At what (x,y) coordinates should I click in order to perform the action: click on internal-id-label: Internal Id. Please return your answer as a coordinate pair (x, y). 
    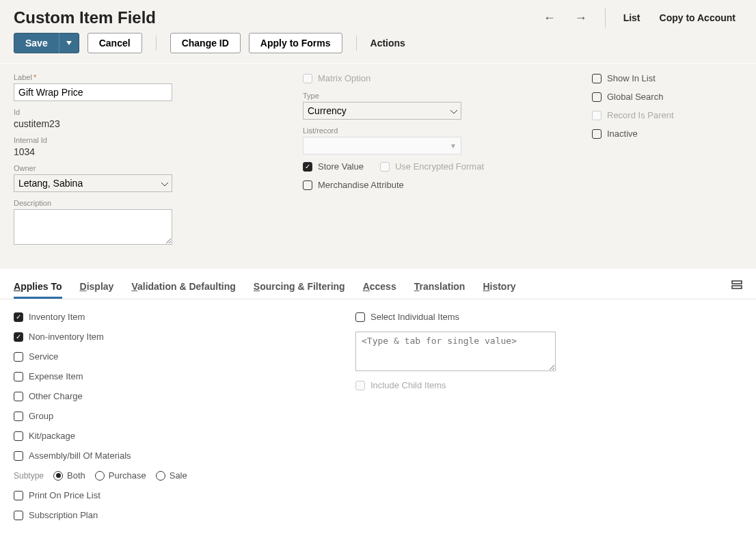
    Looking at the image, I should click on (145, 140).